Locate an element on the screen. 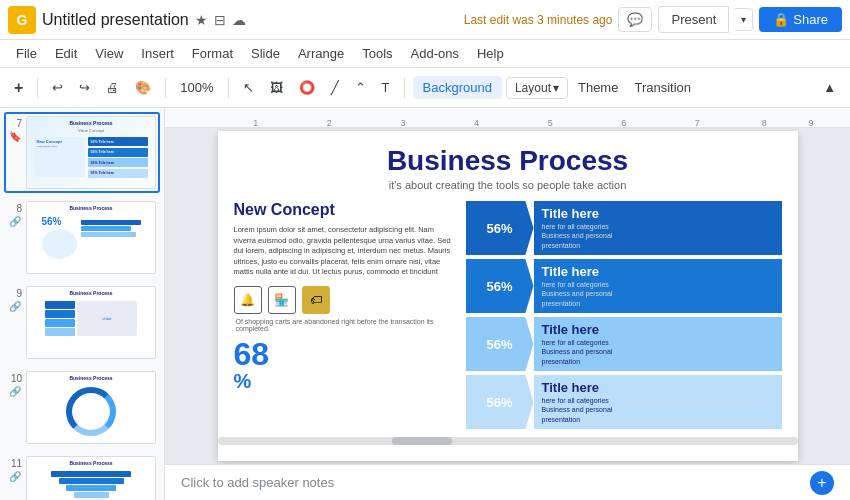 This screenshot has width=850, height=500. slide-body-text: Lorem ipsum dolor sit amet, consectetur … is located at coordinates (344, 252).